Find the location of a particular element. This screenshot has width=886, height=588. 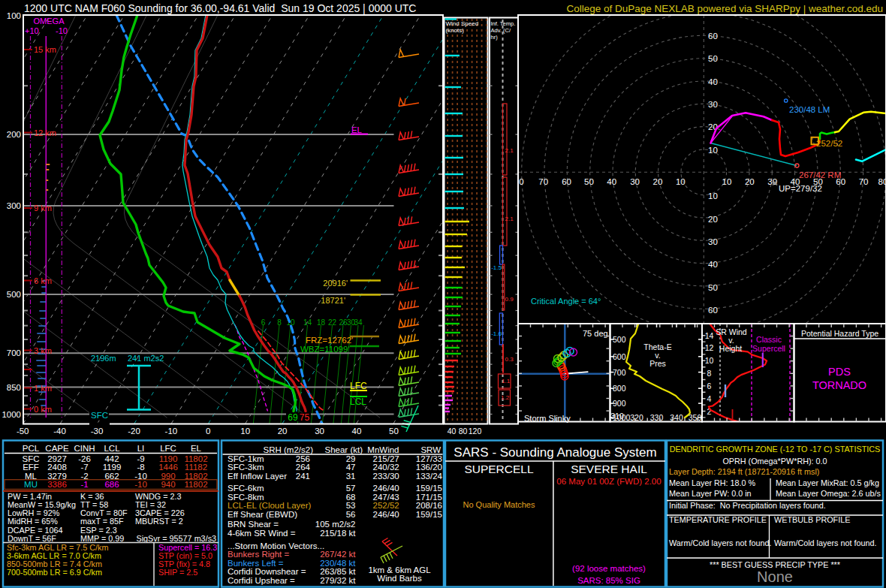

svg-text: Mean Layer RH: 18.0 % is located at coordinates (713, 483).